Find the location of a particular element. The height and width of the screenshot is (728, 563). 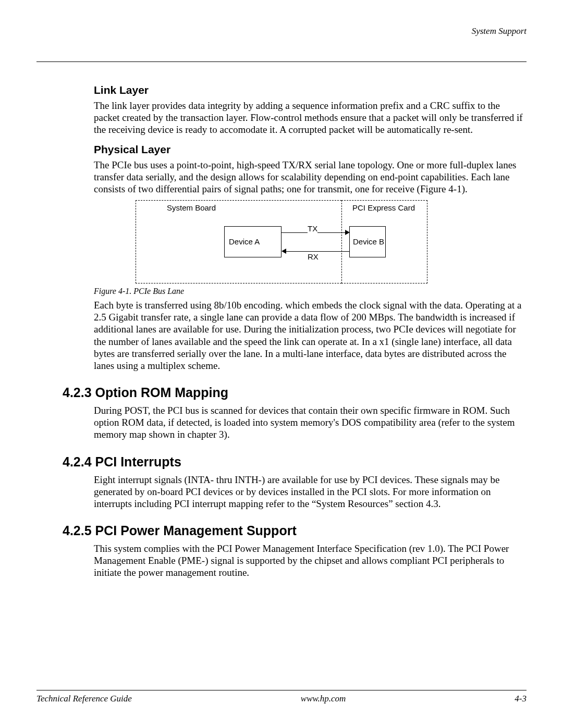

heading-pci-power-management: 4.2.5 PCI Power Management Support is located at coordinates (295, 530).